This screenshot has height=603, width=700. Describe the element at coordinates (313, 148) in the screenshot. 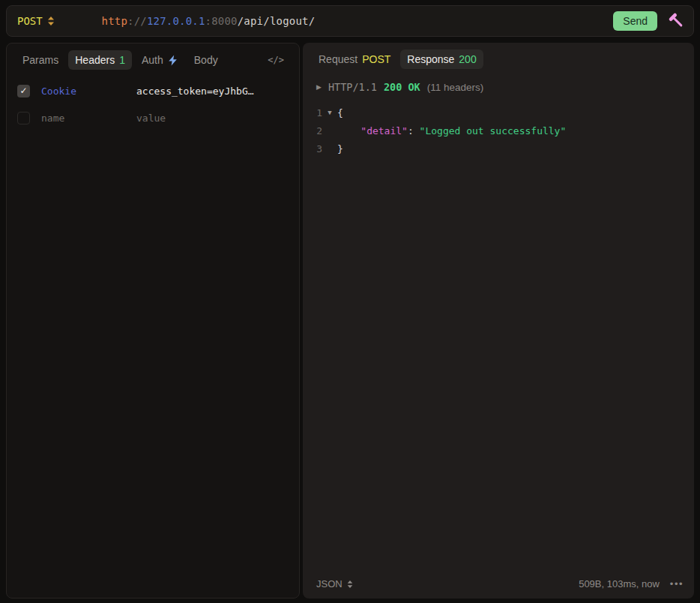

I see `line-number: 3` at that location.